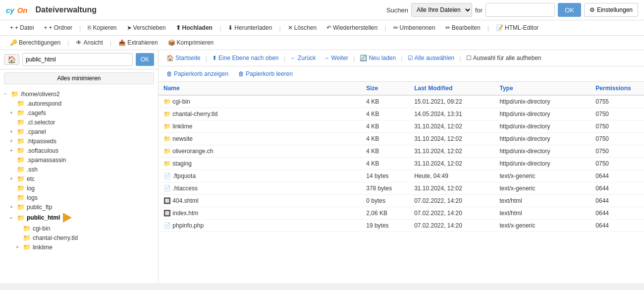 The image size is (644, 290). I want to click on file-type-cell: text/x-generic, so click(542, 176).